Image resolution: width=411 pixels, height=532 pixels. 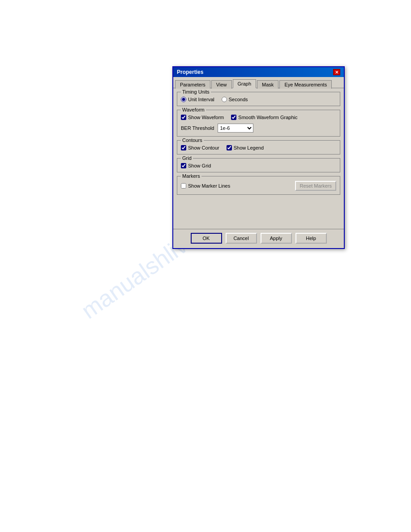 What do you see at coordinates (259, 238) in the screenshot?
I see `button-row: OK Cancel Apply Help` at bounding box center [259, 238].